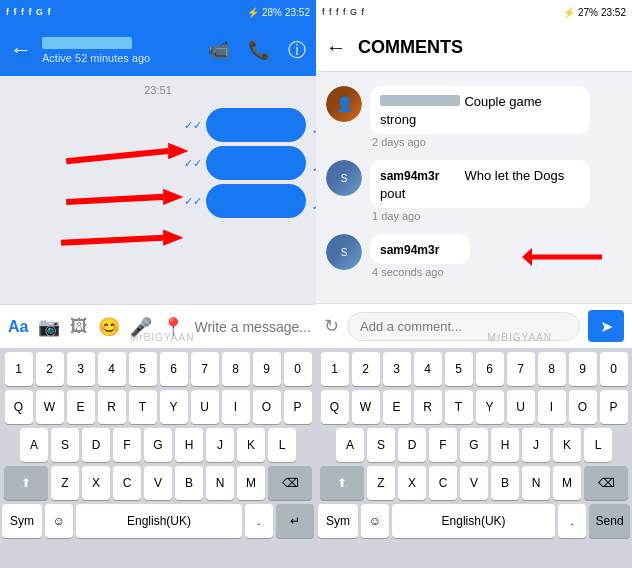 The height and width of the screenshot is (568, 632). I want to click on r-key-x: X, so click(412, 483).